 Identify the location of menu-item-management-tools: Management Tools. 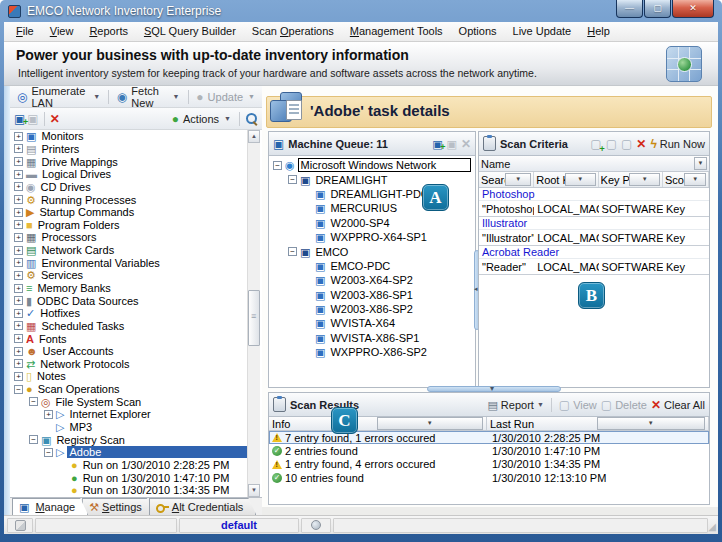
(396, 32).